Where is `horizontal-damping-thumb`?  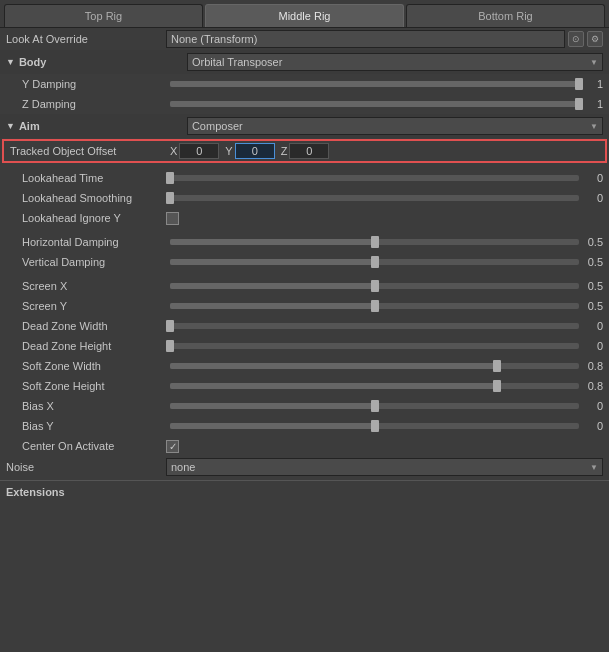 horizontal-damping-thumb is located at coordinates (375, 242).